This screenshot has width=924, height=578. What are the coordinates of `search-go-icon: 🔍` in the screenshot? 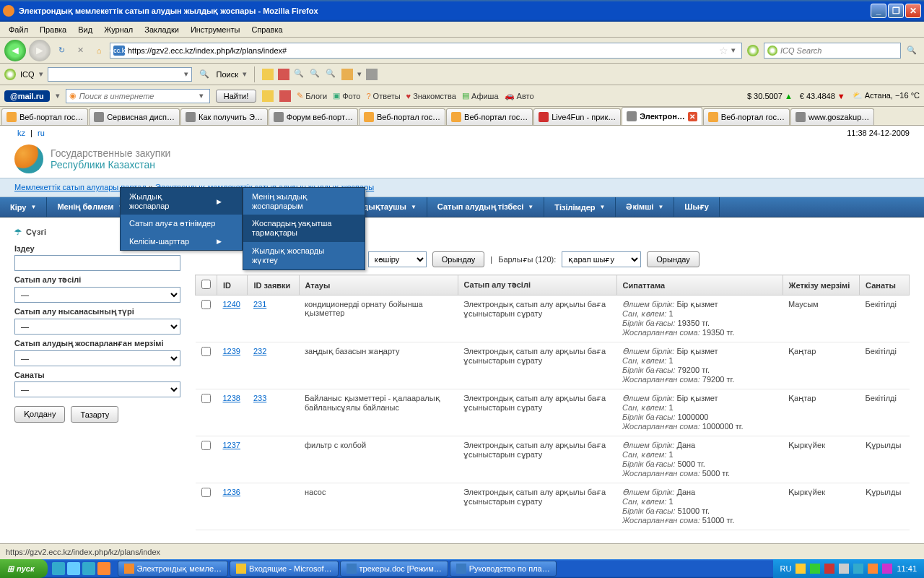 It's located at (912, 51).